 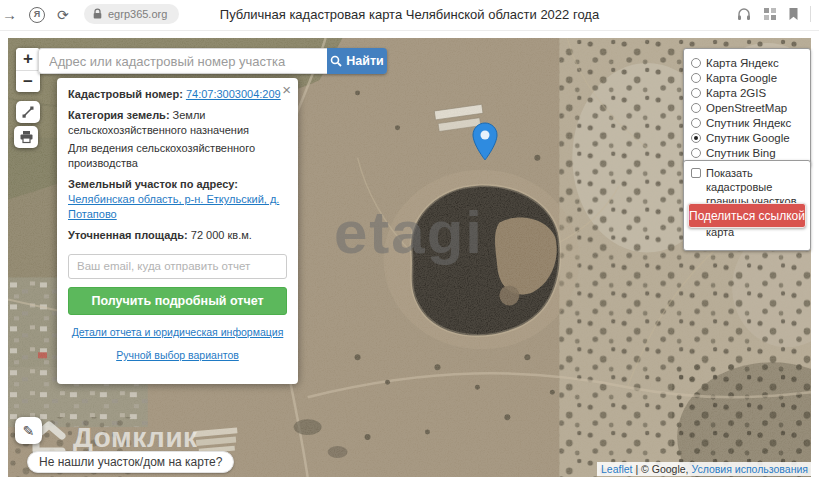 I want to click on zoom-out-button: −, so click(x=28, y=81).